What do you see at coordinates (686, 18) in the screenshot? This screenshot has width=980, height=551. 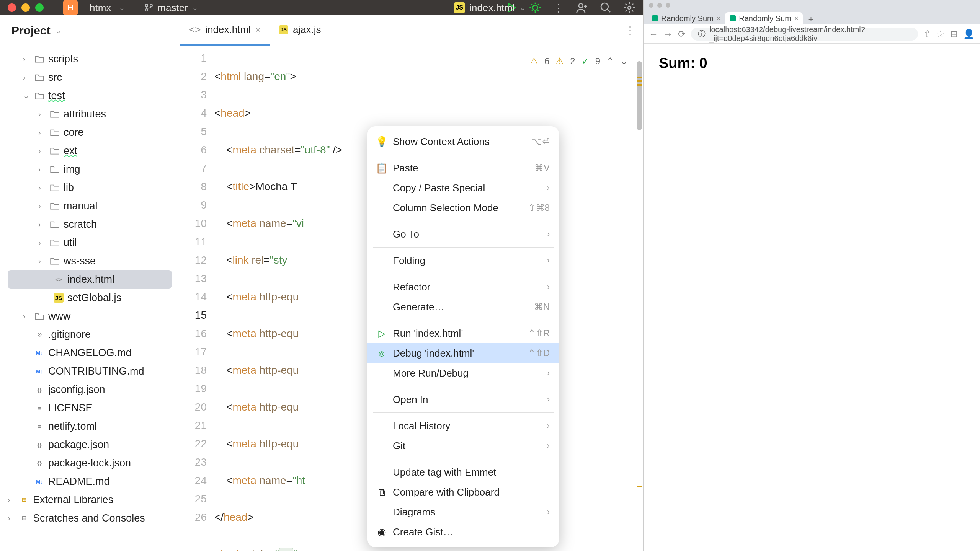 I see `browser-tab-1: Randomly Sum×` at bounding box center [686, 18].